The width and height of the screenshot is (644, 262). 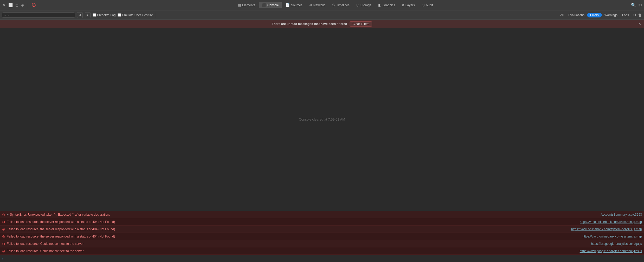 What do you see at coordinates (294, 5) in the screenshot?
I see `tab-sources: 📄 Sources` at bounding box center [294, 5].